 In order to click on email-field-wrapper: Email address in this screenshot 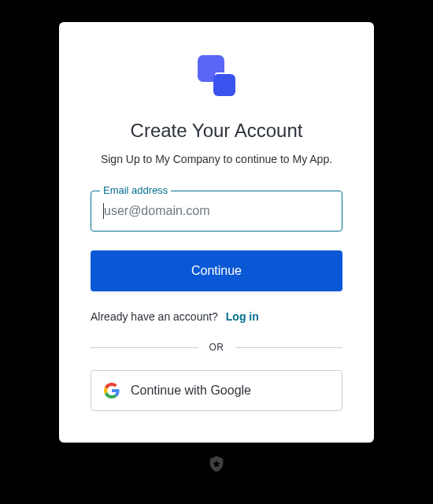, I will do `click(216, 211)`.